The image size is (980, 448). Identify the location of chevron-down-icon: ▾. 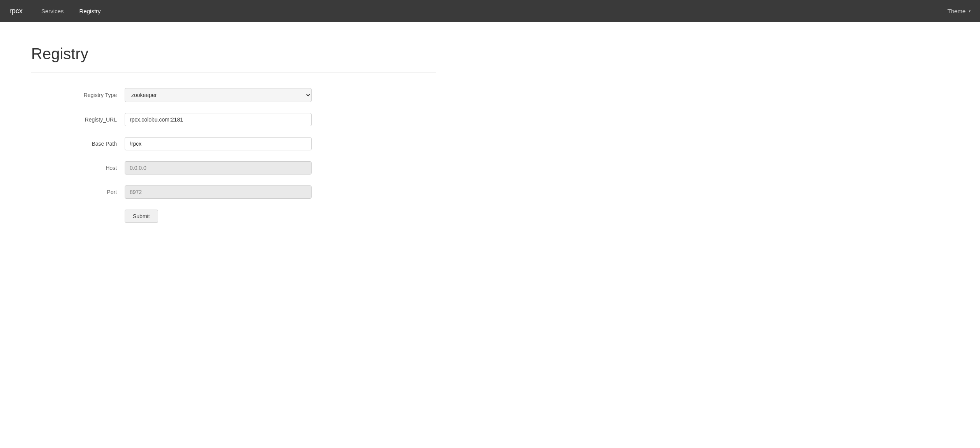
(970, 11).